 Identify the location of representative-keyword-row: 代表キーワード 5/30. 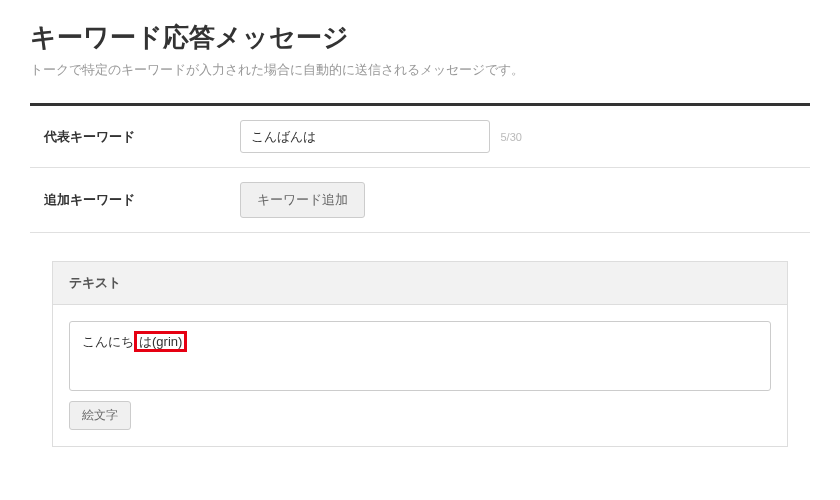
(420, 137).